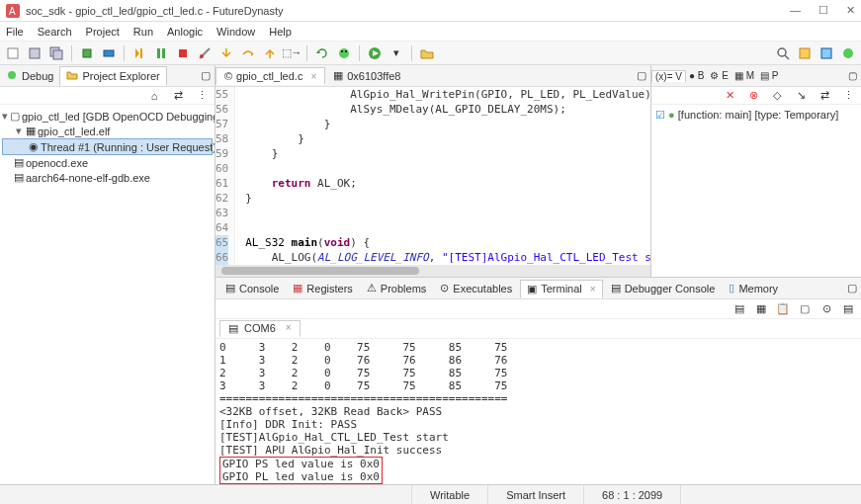 This screenshot has height=504, width=861. I want to click on project-explorer-tab: Project Explorer, so click(113, 76).